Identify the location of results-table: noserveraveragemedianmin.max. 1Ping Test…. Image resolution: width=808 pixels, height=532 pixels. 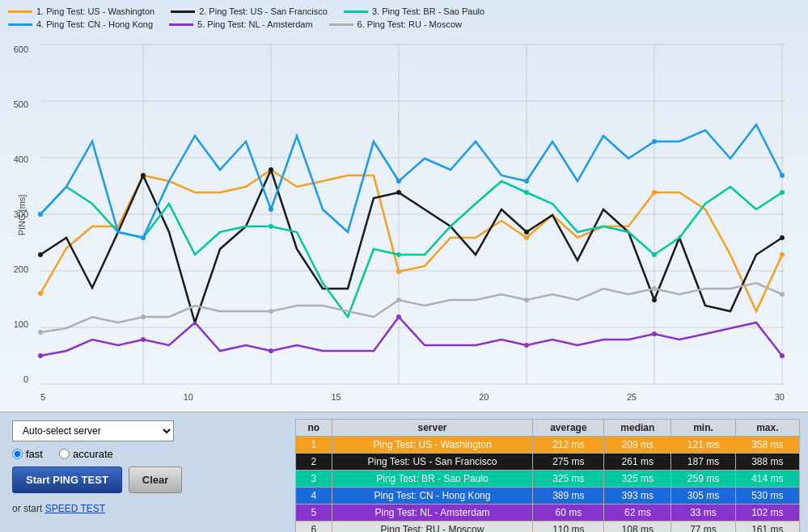
(548, 475).